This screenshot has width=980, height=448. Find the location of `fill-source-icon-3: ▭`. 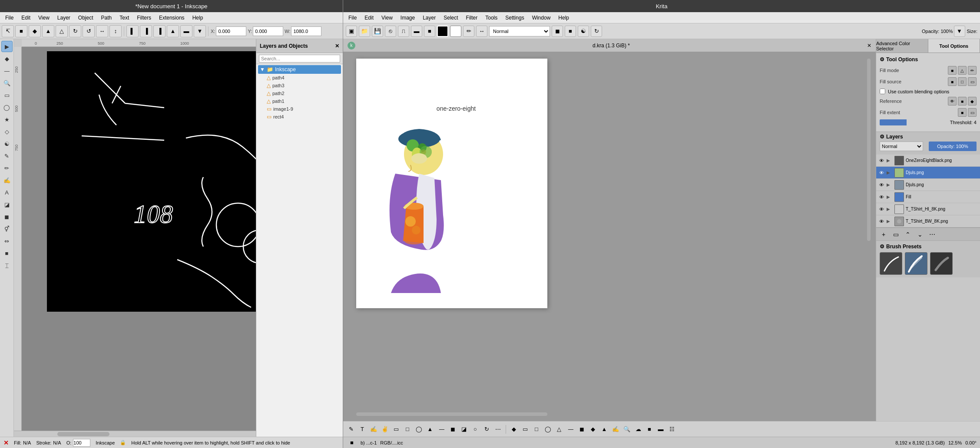

fill-source-icon-3: ▭ is located at coordinates (972, 82).